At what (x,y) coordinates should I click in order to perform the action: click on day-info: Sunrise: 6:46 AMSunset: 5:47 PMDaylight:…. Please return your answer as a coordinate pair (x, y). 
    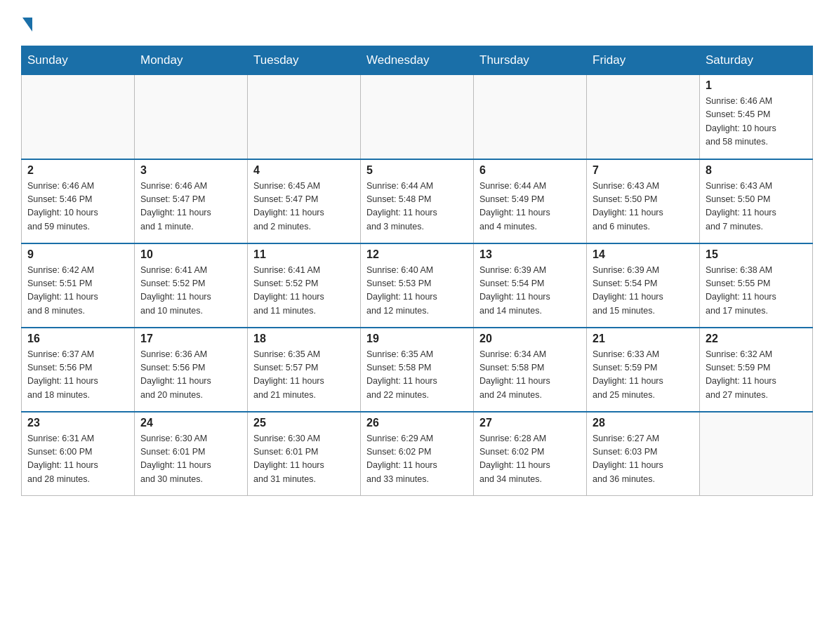
    Looking at the image, I should click on (191, 207).